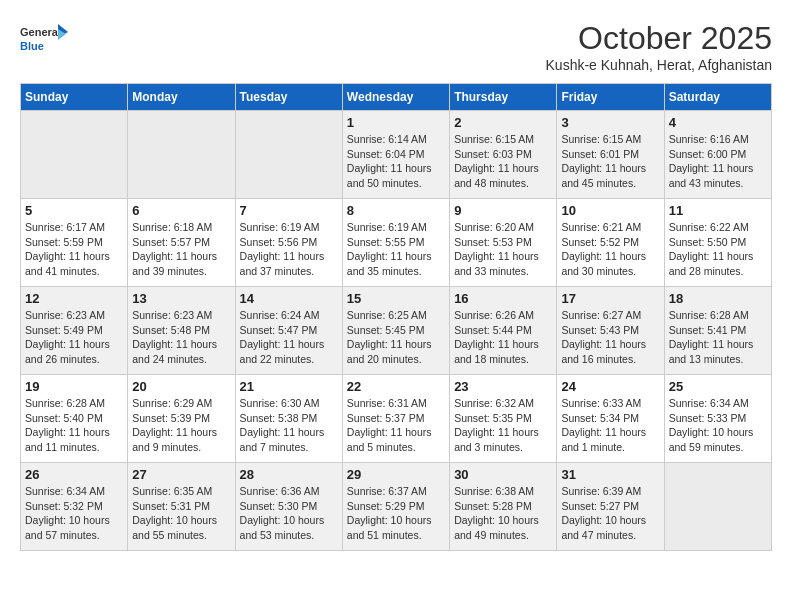 The image size is (792, 612). Describe the element at coordinates (718, 338) in the screenshot. I see `day-info: Sunrise: 6:28 AM Sunset: 5:41 PM Dayligh…` at that location.